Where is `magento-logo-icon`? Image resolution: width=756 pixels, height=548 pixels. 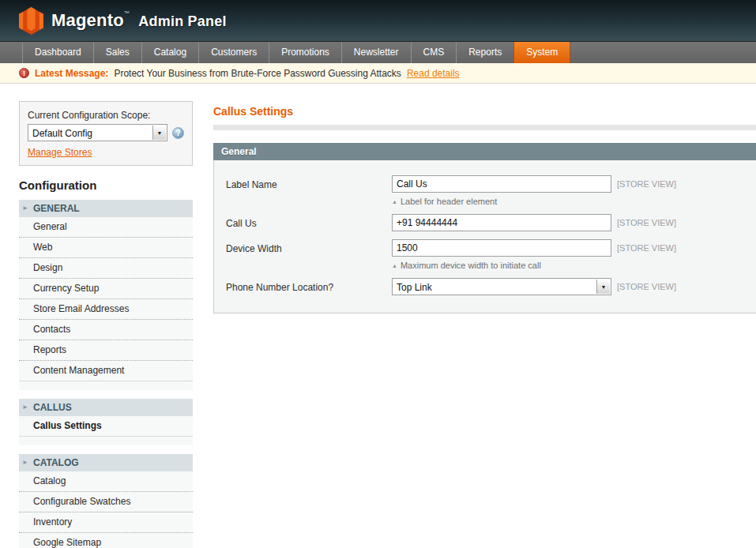 magento-logo-icon is located at coordinates (32, 21).